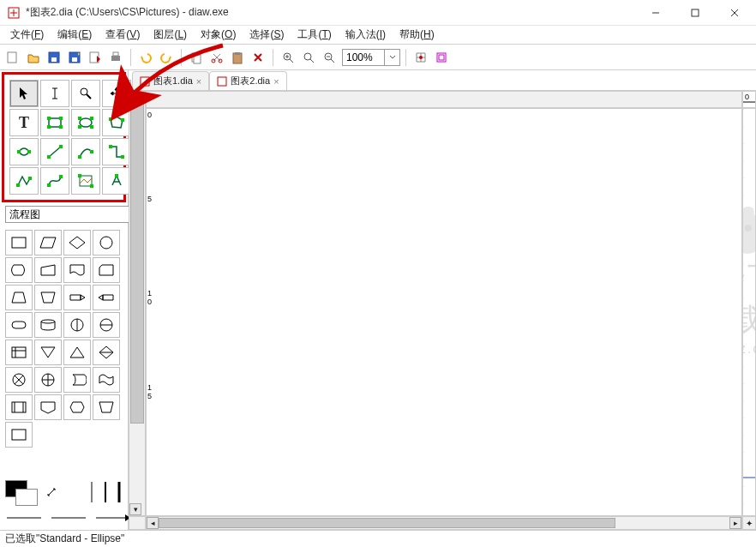 This screenshot has width=756, height=547. Describe the element at coordinates (77, 270) in the screenshot. I see `shape-document` at that location.